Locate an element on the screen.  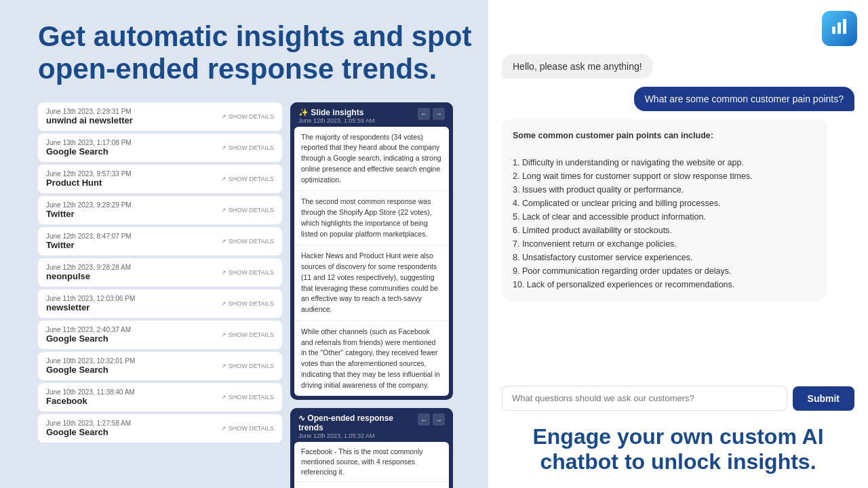
user-question: What are some common customer pain point… is located at coordinates (745, 99).